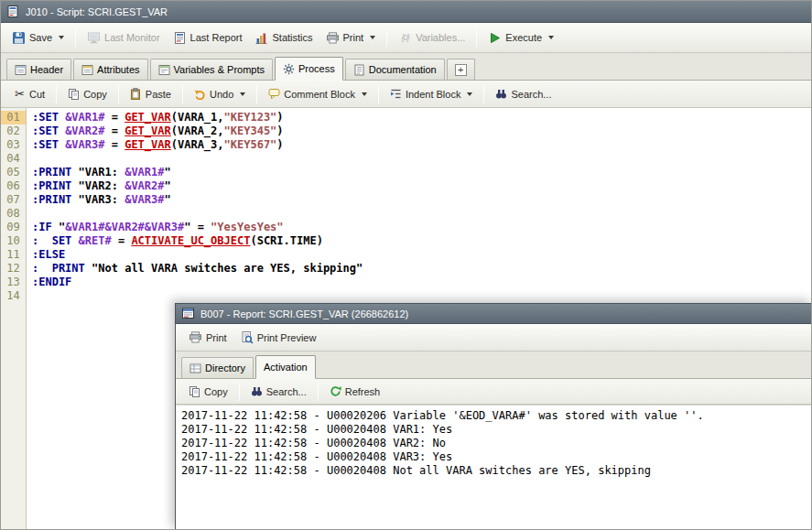  What do you see at coordinates (421, 145) in the screenshot?
I see `code-line: :SET &VAR3# = GET_VAR(VARA_3,"KEY567")` at bounding box center [421, 145].